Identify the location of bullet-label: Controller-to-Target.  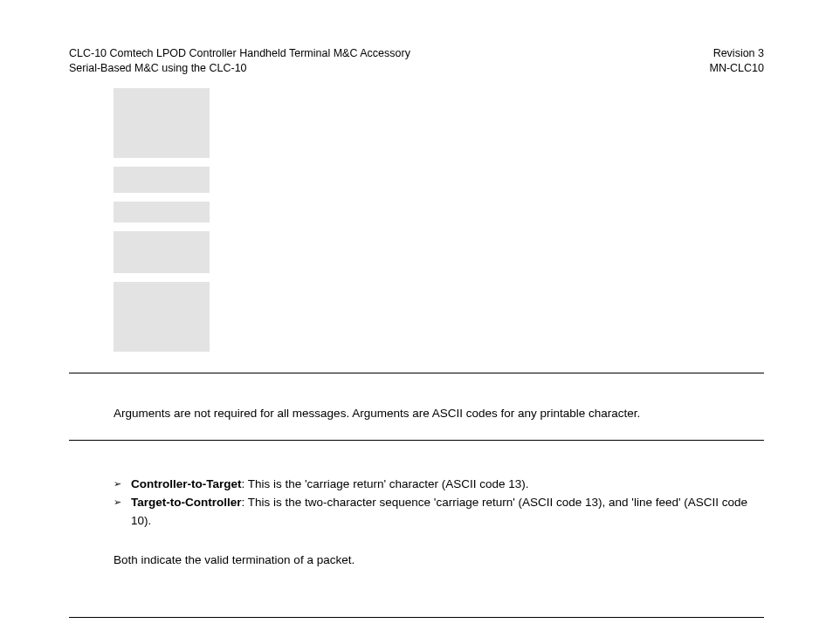
(187, 483).